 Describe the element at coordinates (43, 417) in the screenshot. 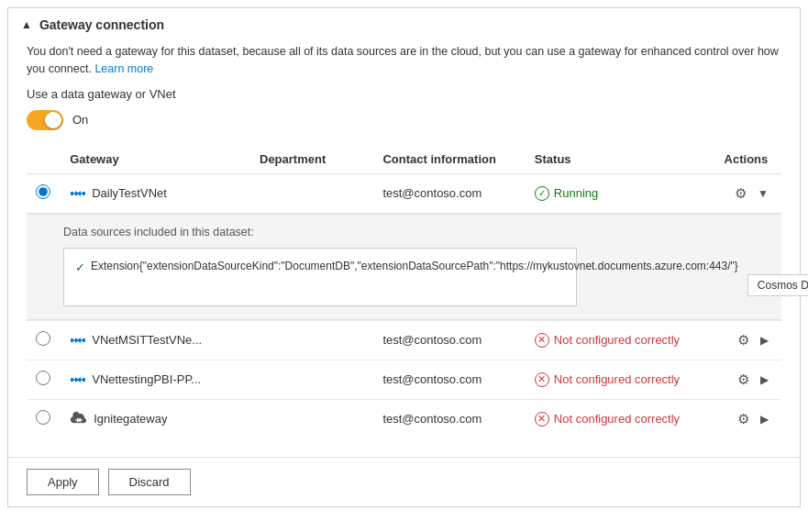

I see `row-radio-ignite` at that location.